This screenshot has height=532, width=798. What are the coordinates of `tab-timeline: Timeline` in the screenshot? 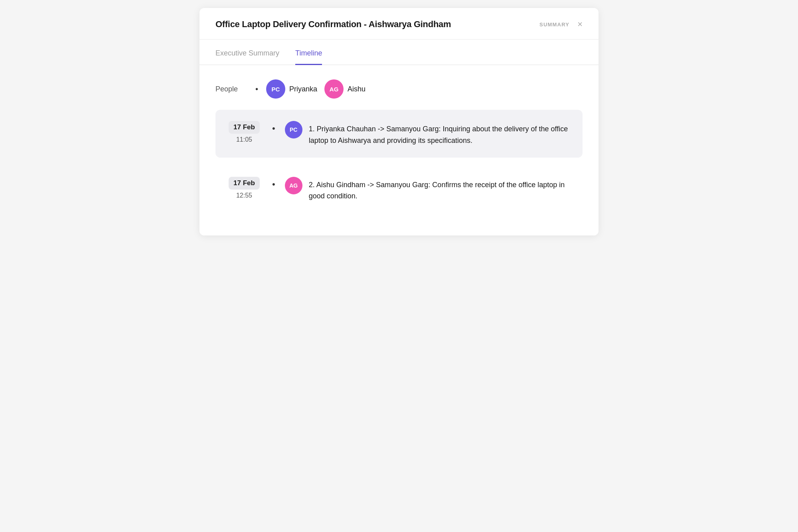 It's located at (309, 52).